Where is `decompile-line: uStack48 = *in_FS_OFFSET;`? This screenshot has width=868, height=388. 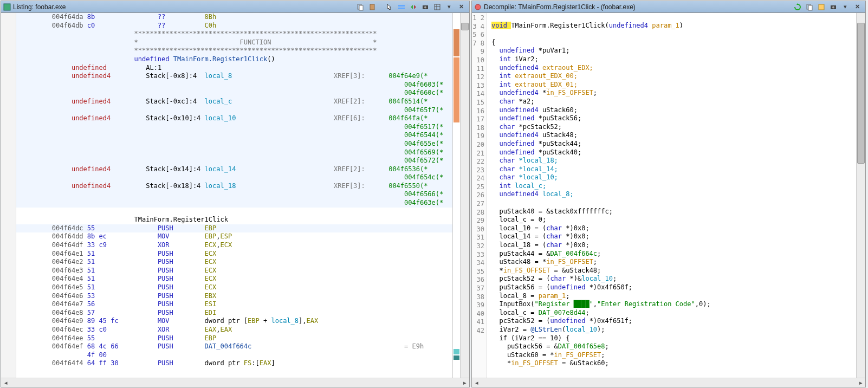
decompile-line: uStack48 = *in_FS_OFFSET; is located at coordinates (672, 262).